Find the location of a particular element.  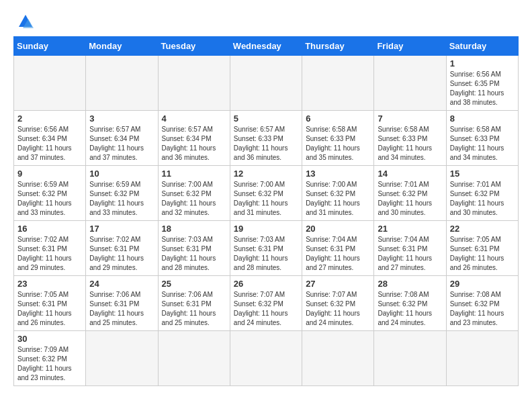

day-number: 27 is located at coordinates (338, 283).